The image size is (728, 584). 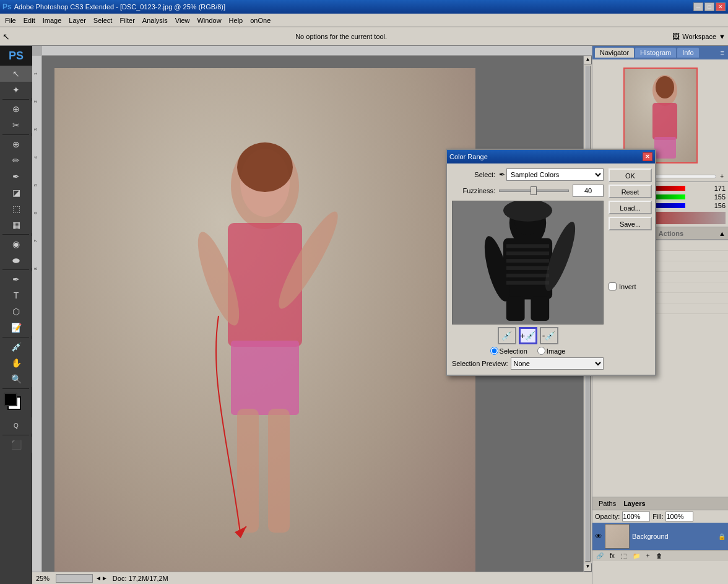 What do you see at coordinates (527, 364) in the screenshot?
I see `selection-preview-row: Selection Preview: None Grayscale Black …` at bounding box center [527, 364].